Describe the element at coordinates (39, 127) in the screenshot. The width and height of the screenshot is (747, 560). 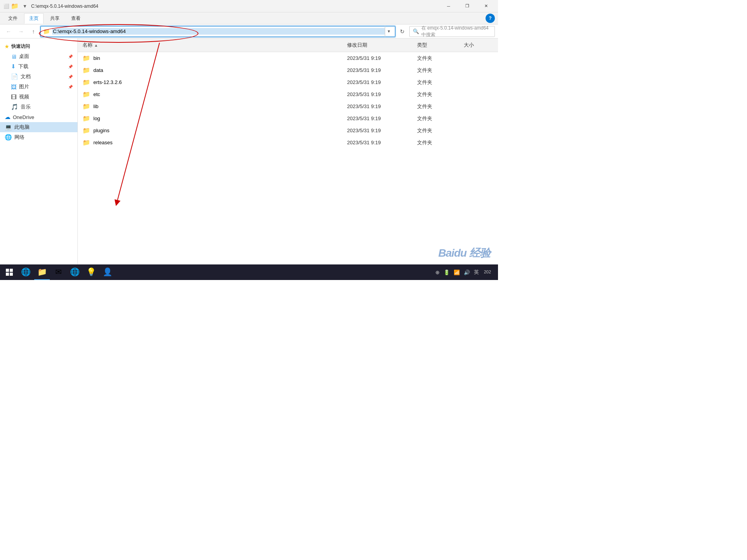
I see `sidebar-item-thispc: 💻 此电脑` at that location.